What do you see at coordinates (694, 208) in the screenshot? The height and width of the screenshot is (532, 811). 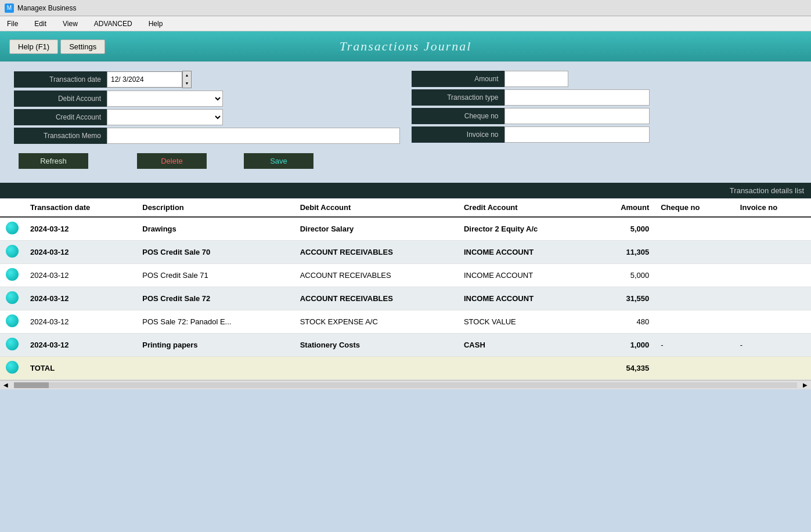 I see `col-cheque: Cheque no` at bounding box center [694, 208].